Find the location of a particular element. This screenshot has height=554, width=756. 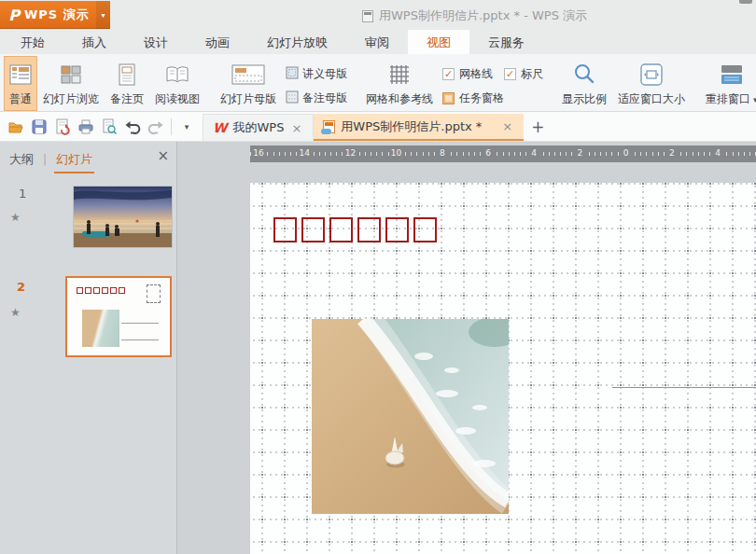

qat-separator is located at coordinates (172, 127).